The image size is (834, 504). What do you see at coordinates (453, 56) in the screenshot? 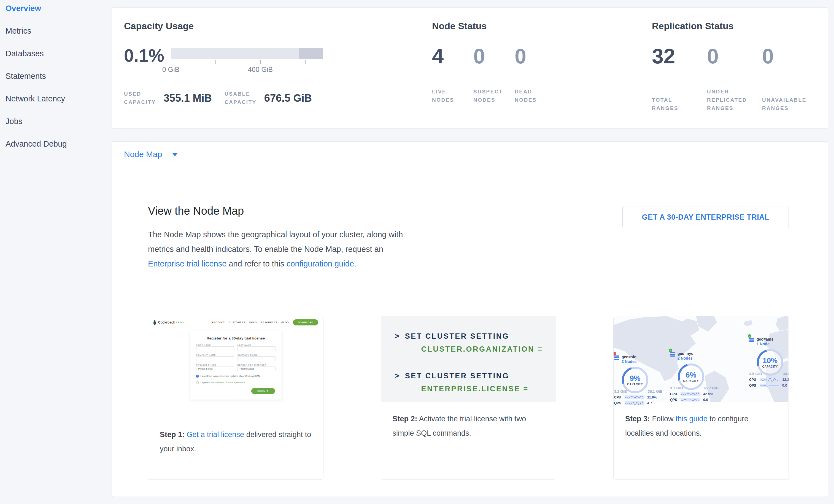
I see `live-nodes-value: 4` at bounding box center [453, 56].